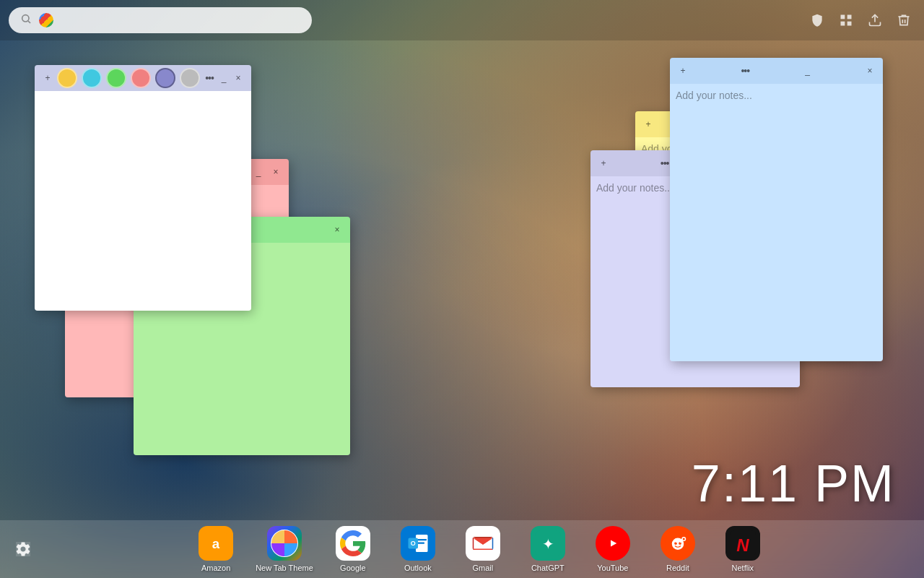 Image resolution: width=924 pixels, height=578 pixels. Describe the element at coordinates (92, 78) in the screenshot. I see `color-cyan` at that location.